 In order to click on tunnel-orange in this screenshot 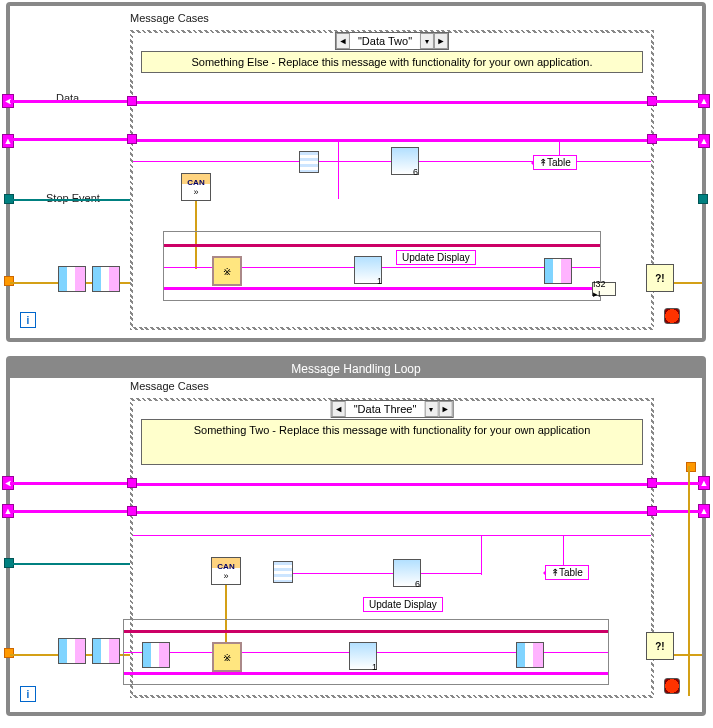, I will do `click(9, 281)`.